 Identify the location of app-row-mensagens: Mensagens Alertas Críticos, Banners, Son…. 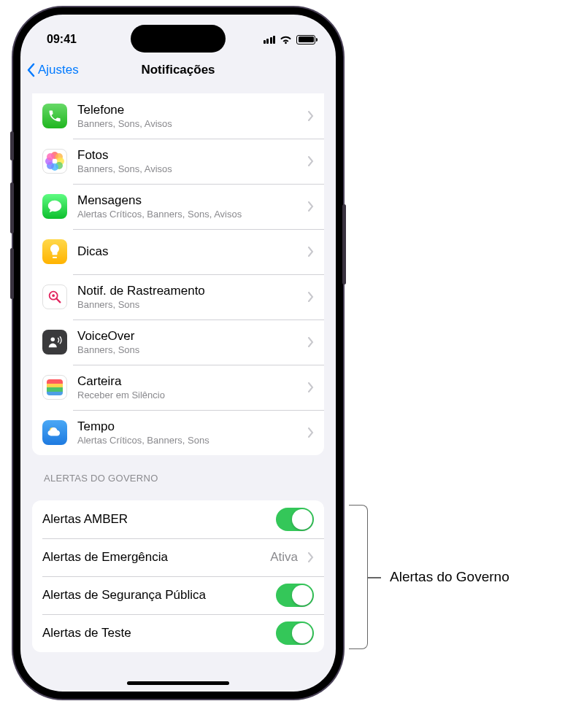
(178, 206).